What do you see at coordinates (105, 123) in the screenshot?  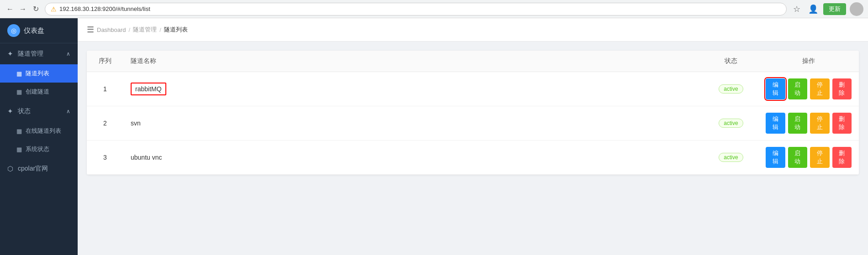 I see `row2-num: 2` at bounding box center [105, 123].